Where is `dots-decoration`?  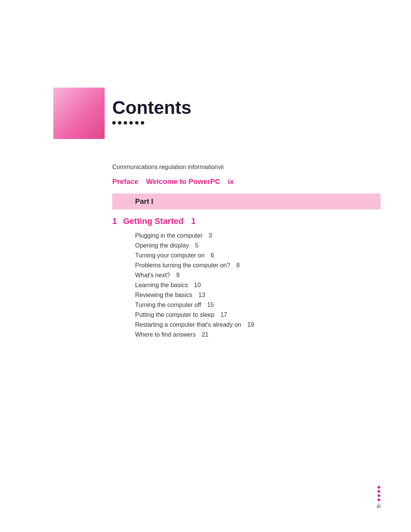
dots-decoration is located at coordinates (152, 123).